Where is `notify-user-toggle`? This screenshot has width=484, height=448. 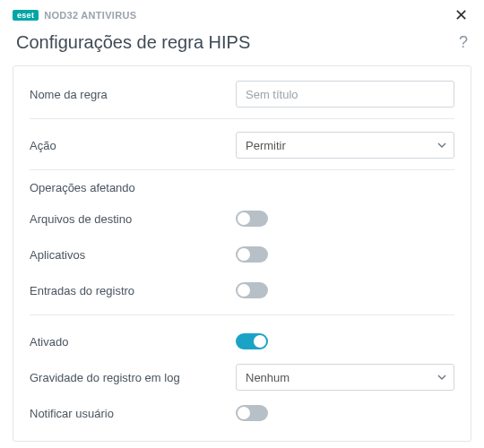
notify-user-toggle is located at coordinates (252, 413).